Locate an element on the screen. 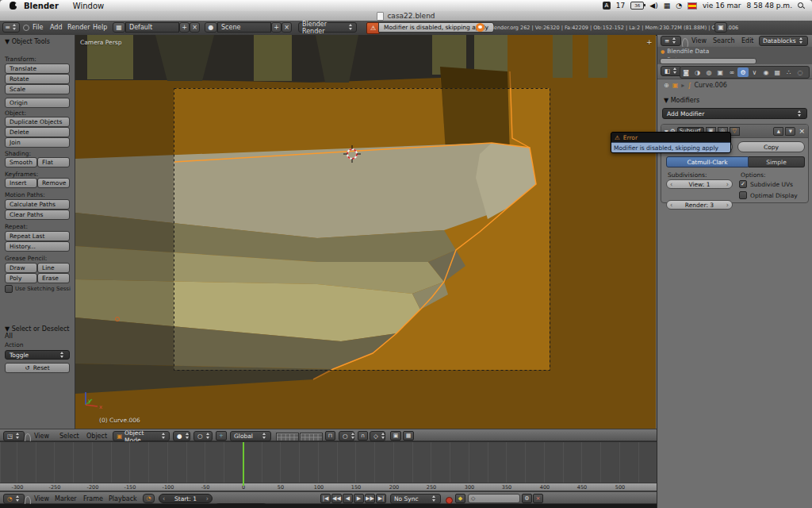 Image resolution: width=812 pixels, height=508 pixels. render-subdivisions-stepper: ‹ Render: 3 › is located at coordinates (699, 205).